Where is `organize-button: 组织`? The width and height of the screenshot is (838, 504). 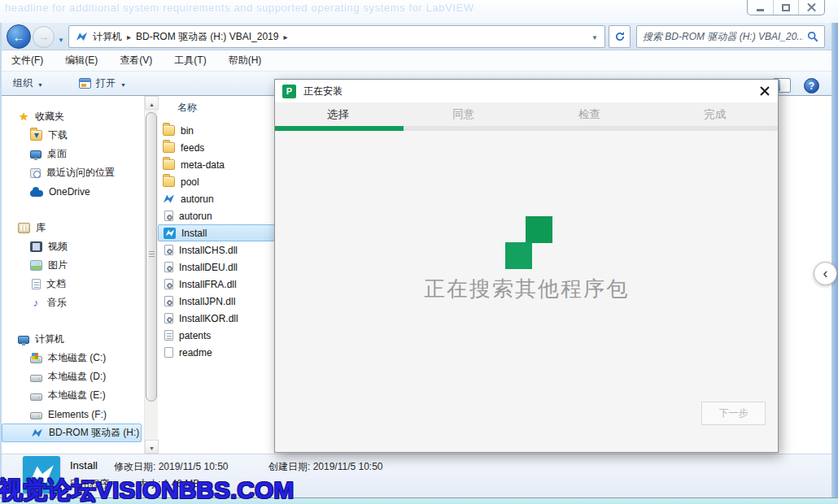 organize-button: 组织 is located at coordinates (28, 83).